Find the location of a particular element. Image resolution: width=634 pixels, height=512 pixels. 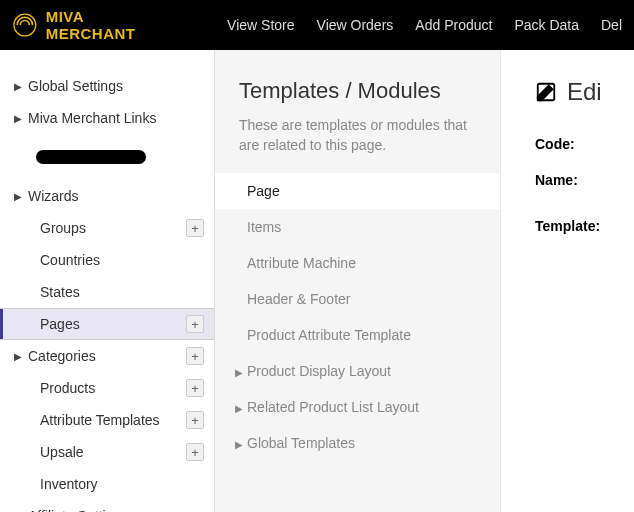

add-product-button: + is located at coordinates (195, 388).